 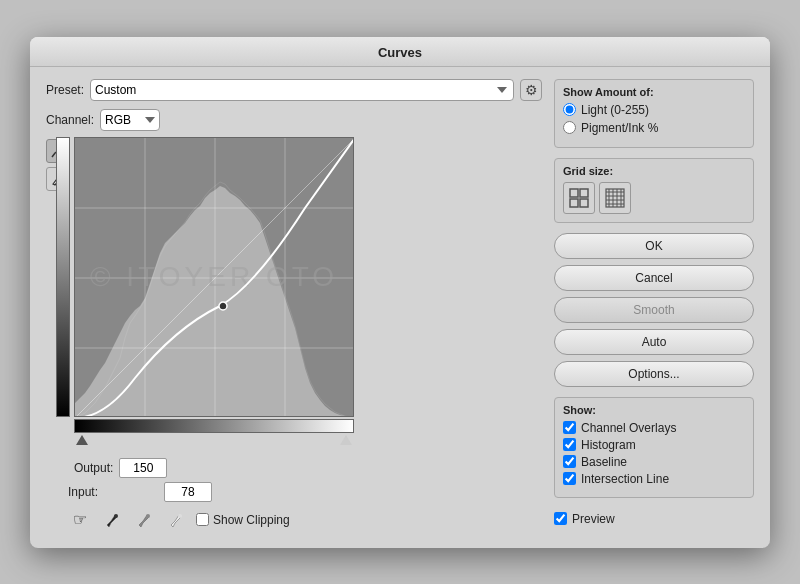 I want to click on grid-size-buttons, so click(x=654, y=198).